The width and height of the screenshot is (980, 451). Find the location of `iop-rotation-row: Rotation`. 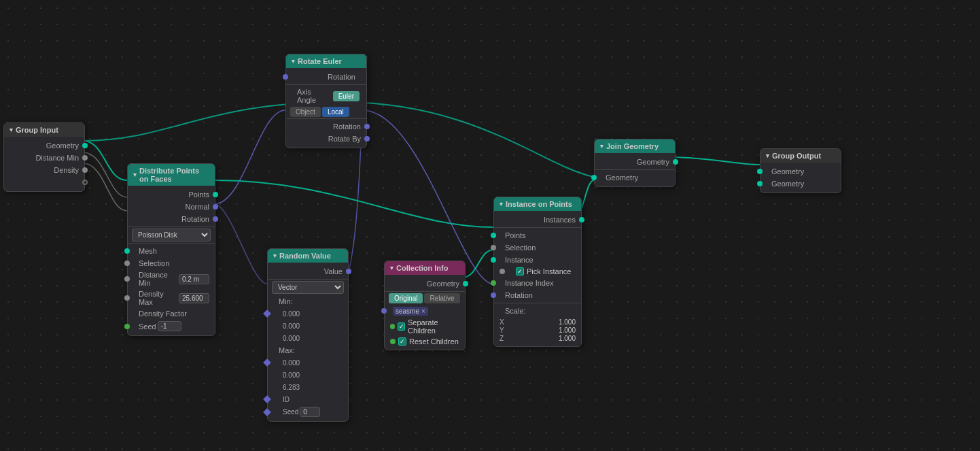

iop-rotation-row: Rotation is located at coordinates (538, 295).